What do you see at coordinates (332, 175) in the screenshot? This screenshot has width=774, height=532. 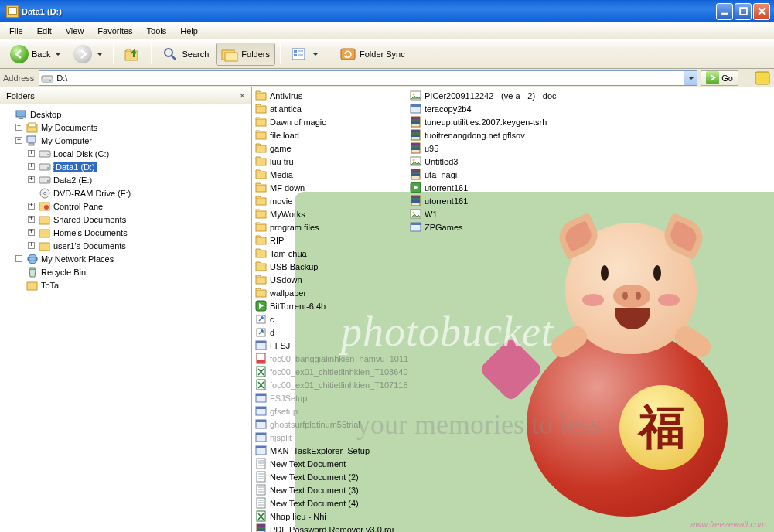 I see `file-item: Media` at bounding box center [332, 175].